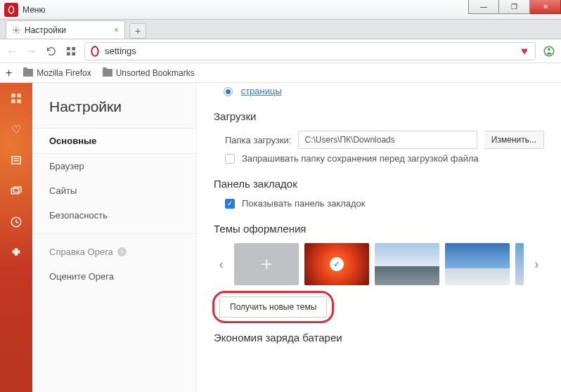  What do you see at coordinates (546, 7) in the screenshot?
I see `close-button: ✕` at bounding box center [546, 7].